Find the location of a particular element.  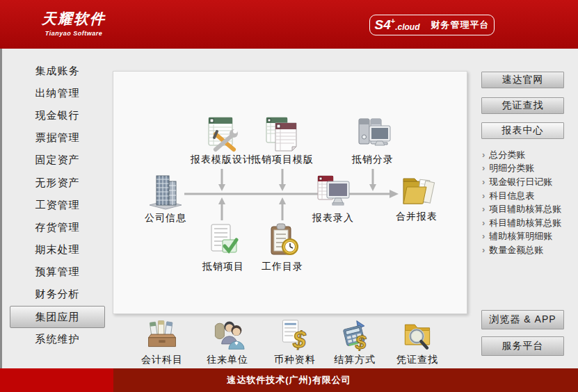

base-data-settlement-method: $ 结算方式 is located at coordinates (355, 342).